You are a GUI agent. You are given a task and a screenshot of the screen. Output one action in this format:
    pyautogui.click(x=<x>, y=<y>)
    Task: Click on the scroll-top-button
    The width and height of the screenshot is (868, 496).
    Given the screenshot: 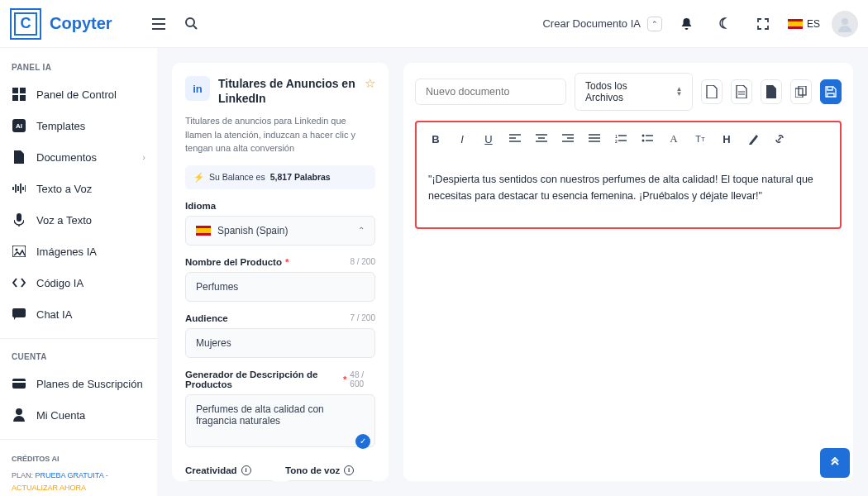 What is the action you would take?
    pyautogui.click(x=835, y=463)
    